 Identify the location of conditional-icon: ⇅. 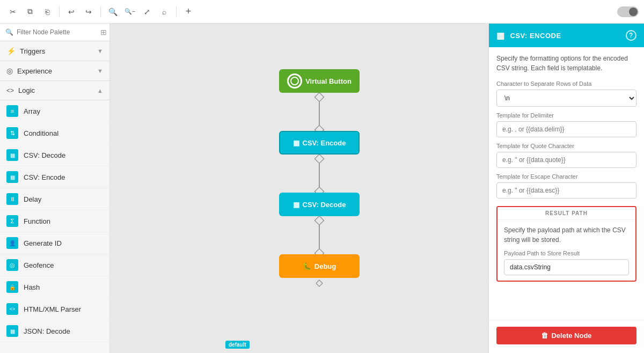
(12, 133).